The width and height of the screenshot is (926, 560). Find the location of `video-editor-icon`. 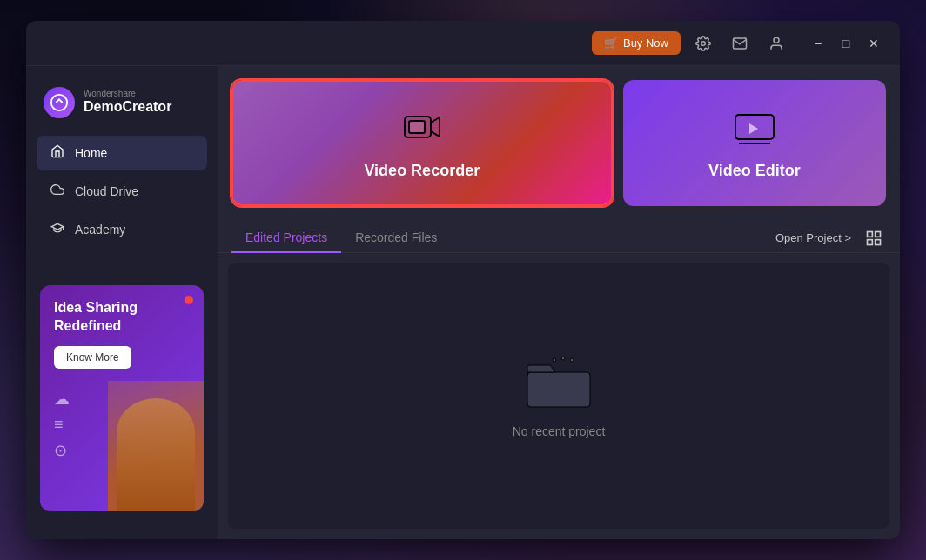

video-editor-icon is located at coordinates (755, 129).